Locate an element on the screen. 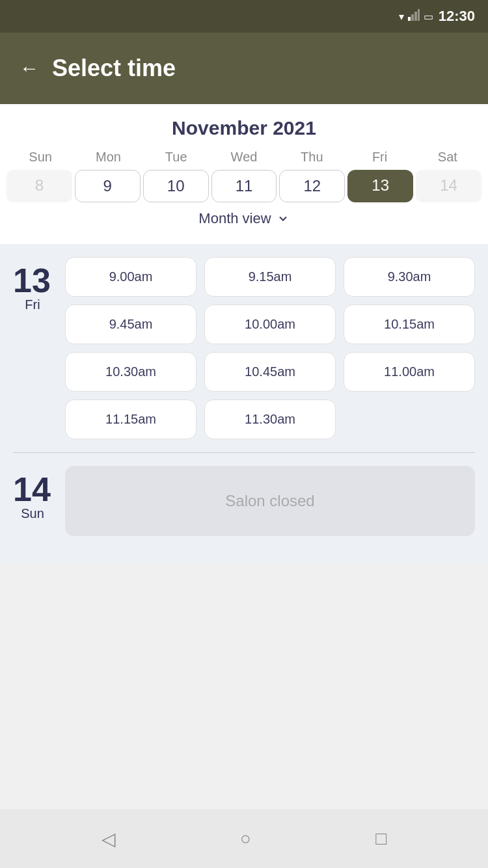  day-10: 10 is located at coordinates (176, 186).